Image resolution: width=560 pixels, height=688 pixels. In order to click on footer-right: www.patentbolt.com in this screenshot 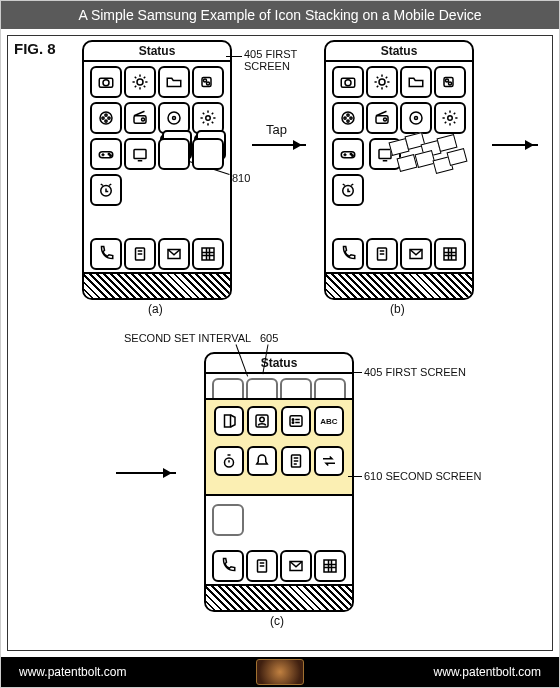, I will do `click(488, 672)`.